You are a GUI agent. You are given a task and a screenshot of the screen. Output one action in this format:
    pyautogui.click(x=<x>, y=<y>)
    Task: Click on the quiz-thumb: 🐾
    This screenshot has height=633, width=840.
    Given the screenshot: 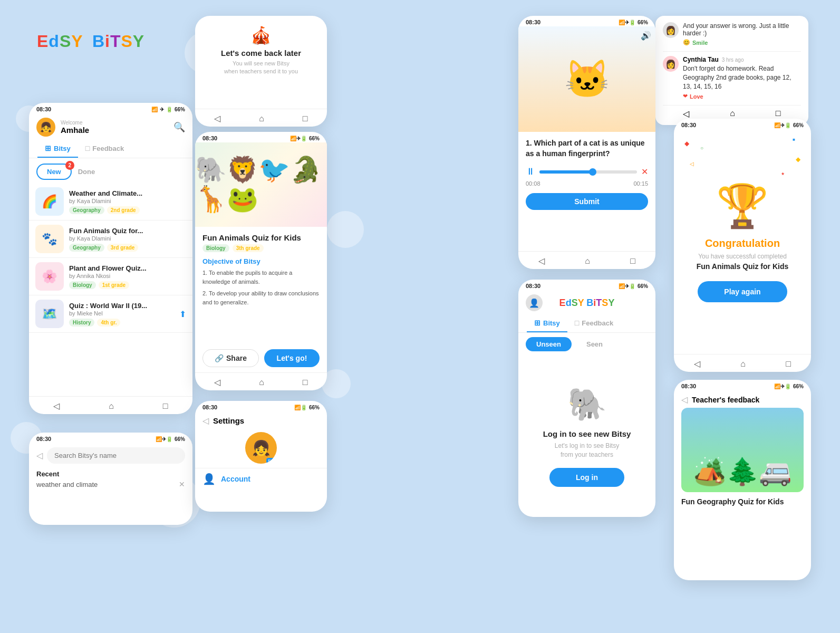 What is the action you would take?
    pyautogui.click(x=50, y=239)
    